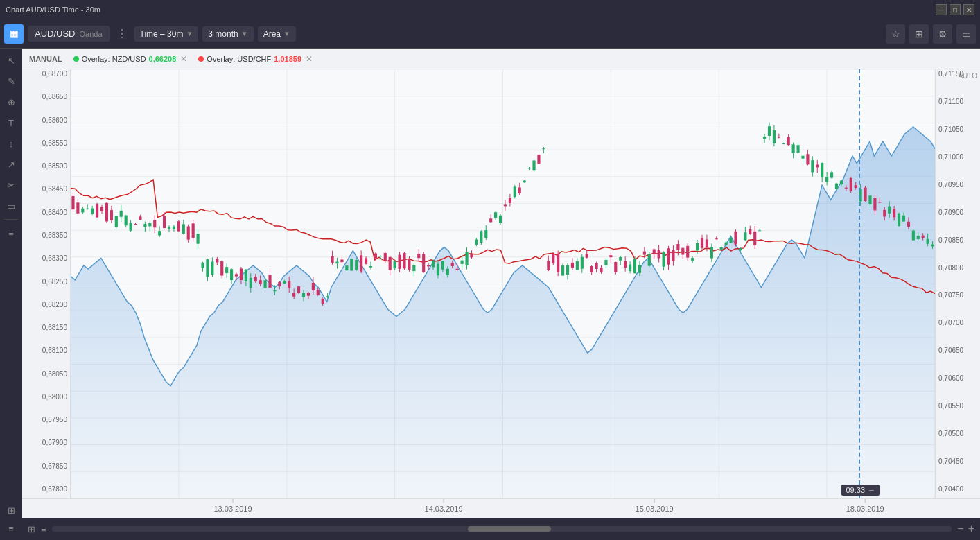 The width and height of the screenshot is (980, 540). Describe the element at coordinates (943, 34) in the screenshot. I see `settings-button: ⚙` at that location.